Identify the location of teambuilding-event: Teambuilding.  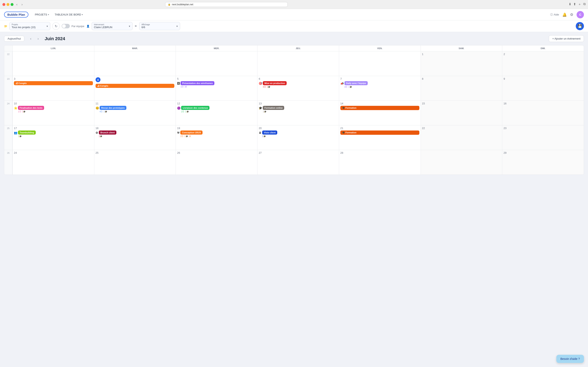
(27, 133).